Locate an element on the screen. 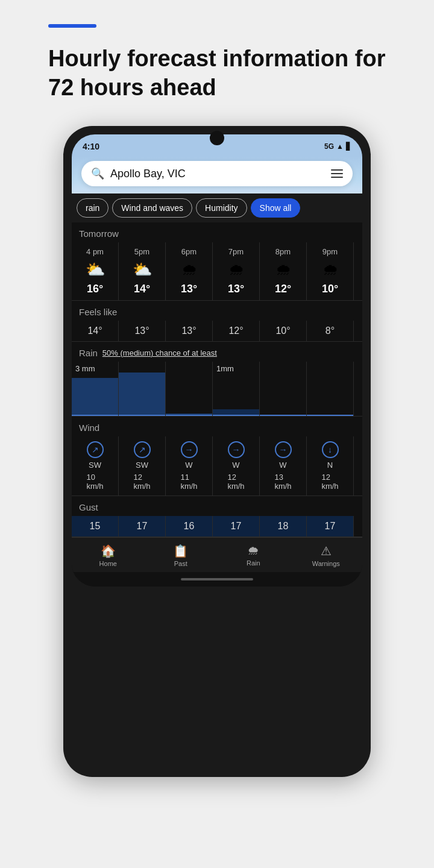 The image size is (434, 868). wind-section: Wind ↗ SW 10km/h ↗ SW 12km/h is located at coordinates (217, 456).